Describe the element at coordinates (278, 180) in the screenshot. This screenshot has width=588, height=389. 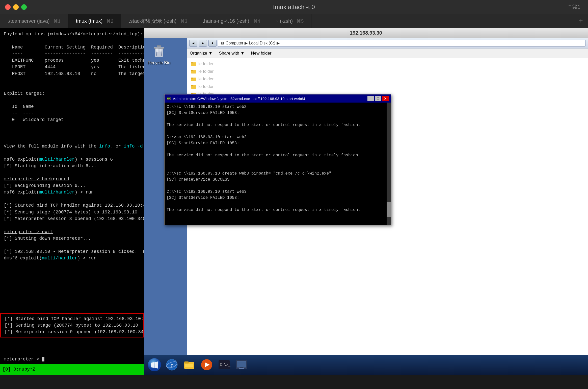
I see `cmd-line: [SC] CreateService SUCCESS` at that location.